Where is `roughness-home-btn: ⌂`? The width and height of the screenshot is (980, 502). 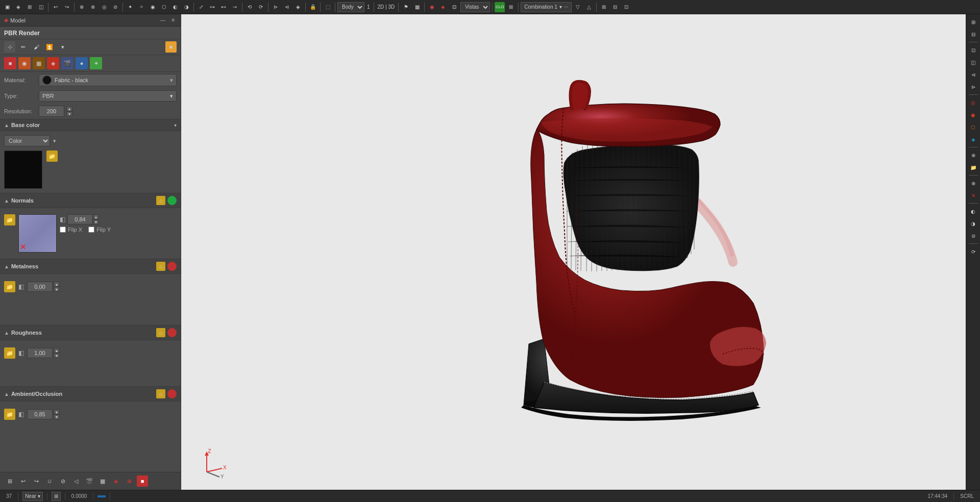 roughness-home-btn: ⌂ is located at coordinates (161, 333).